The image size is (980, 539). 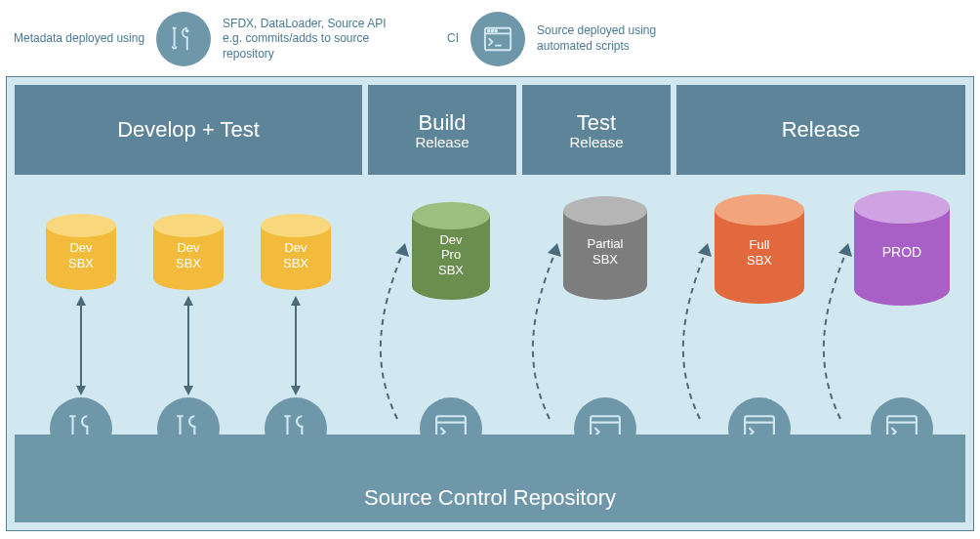 I want to click on cylinder-dev-sbx-3: Dev SBX, so click(x=296, y=252).